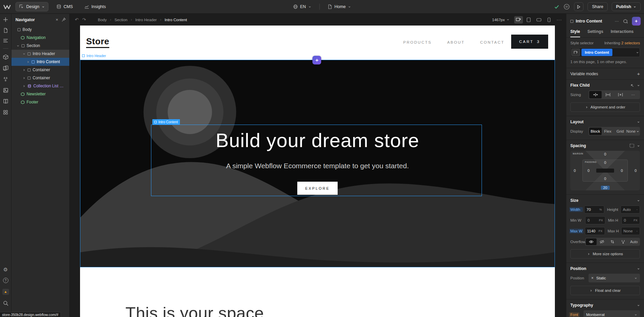 The width and height of the screenshot is (644, 317). Describe the element at coordinates (633, 95) in the screenshot. I see `sizing-more-icon: ···` at that location.